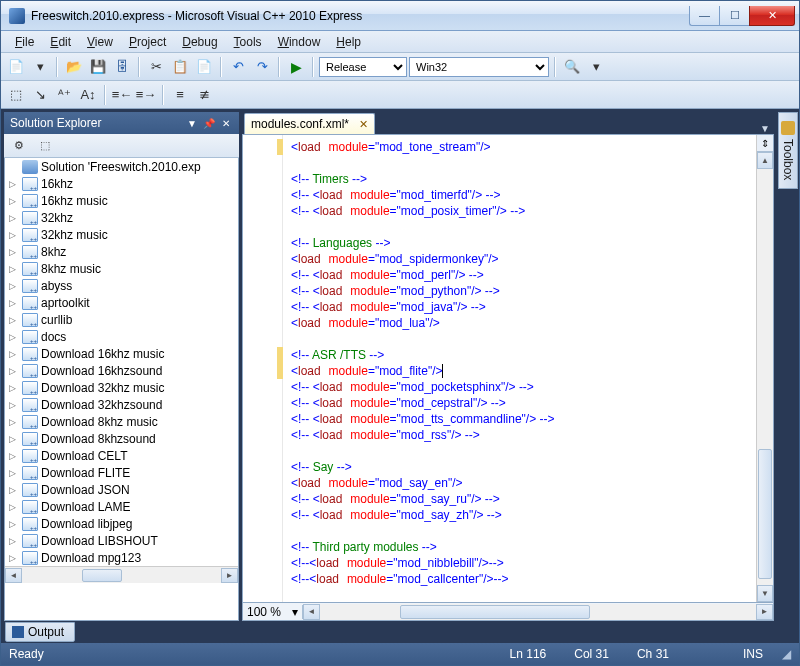 This screenshot has width=800, height=666. I want to click on toolbar-overflow-button: ▾, so click(596, 67).